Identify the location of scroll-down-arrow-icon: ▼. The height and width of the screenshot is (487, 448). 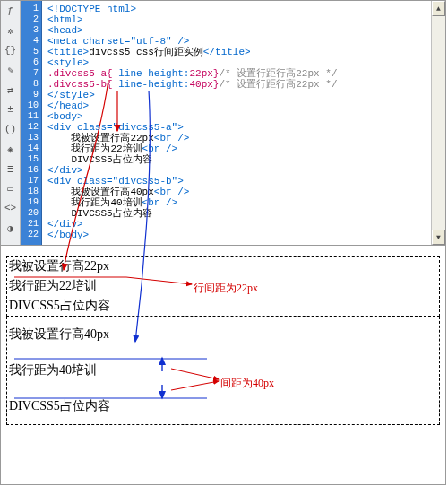
(439, 237).